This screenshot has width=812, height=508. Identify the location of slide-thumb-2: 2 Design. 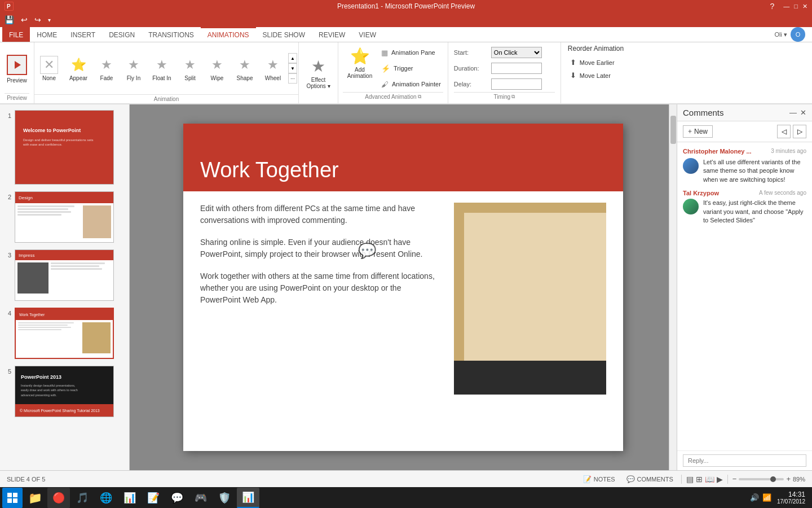
(64, 217).